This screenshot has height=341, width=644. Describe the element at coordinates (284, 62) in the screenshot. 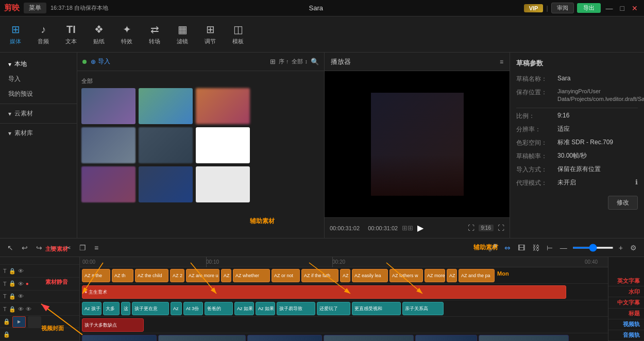

I see `sort-button: 序 ↑` at that location.